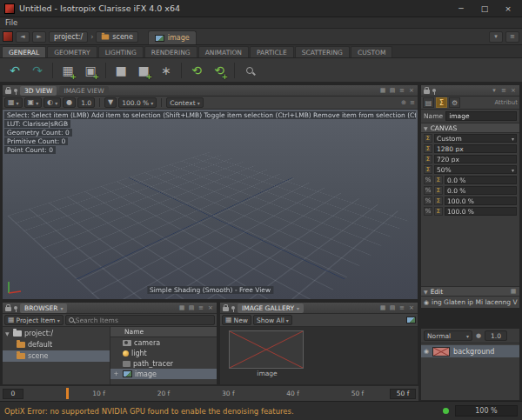  What do you see at coordinates (72, 52) in the screenshot?
I see `ribbon-tab-geometry: GEOMETRY` at bounding box center [72, 52].